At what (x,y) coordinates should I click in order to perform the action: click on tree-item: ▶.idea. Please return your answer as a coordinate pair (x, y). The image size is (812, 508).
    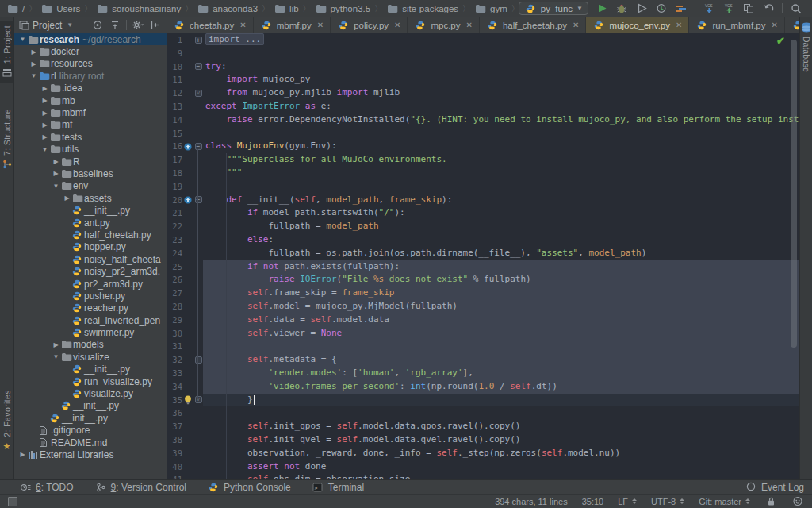
    Looking at the image, I should click on (90, 89).